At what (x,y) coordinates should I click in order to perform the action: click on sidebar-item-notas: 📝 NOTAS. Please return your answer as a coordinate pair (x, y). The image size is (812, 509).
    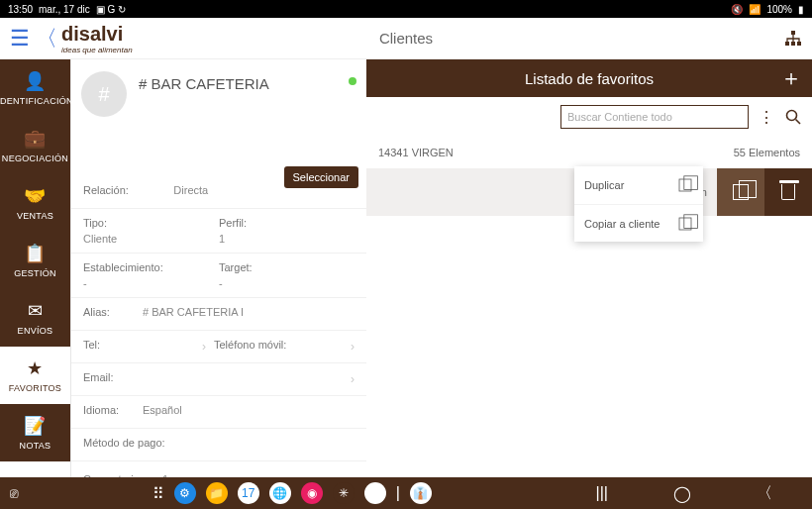
    Looking at the image, I should click on (36, 433).